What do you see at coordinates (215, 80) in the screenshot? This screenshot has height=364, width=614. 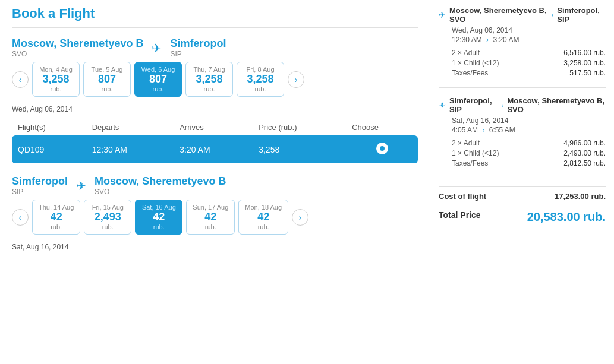 I see `outbound-calendar-strip: ‹ Mon, 4 Aug 3,258 rub. Tue, 5 Aug 807 r…` at bounding box center [215, 80].